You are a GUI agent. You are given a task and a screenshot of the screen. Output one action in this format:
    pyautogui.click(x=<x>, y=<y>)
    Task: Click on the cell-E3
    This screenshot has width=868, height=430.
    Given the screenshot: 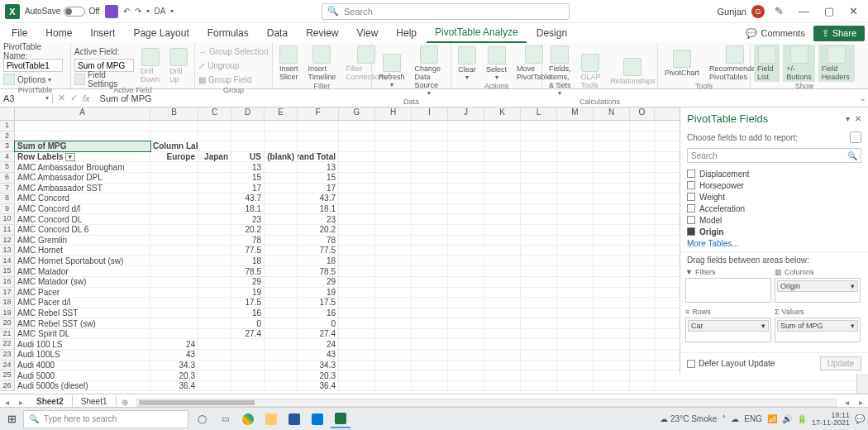 What is the action you would take?
    pyautogui.click(x=281, y=146)
    